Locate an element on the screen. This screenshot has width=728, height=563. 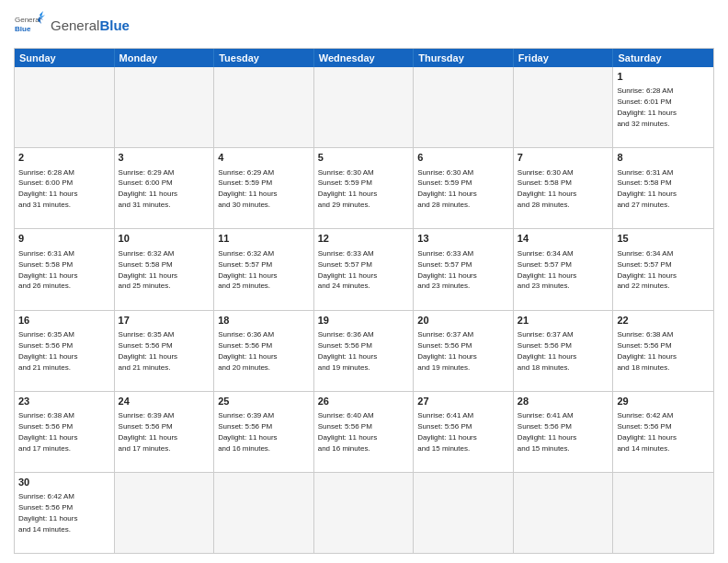
day-number: 2 is located at coordinates (64, 158).